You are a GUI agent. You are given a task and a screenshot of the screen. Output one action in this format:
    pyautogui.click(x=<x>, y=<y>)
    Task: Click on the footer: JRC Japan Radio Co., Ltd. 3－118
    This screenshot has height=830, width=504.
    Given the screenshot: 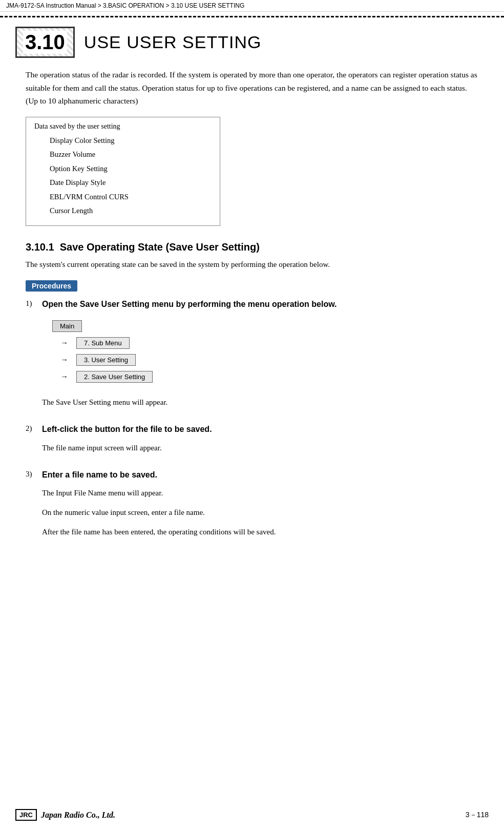 What is the action you would take?
    pyautogui.click(x=252, y=815)
    